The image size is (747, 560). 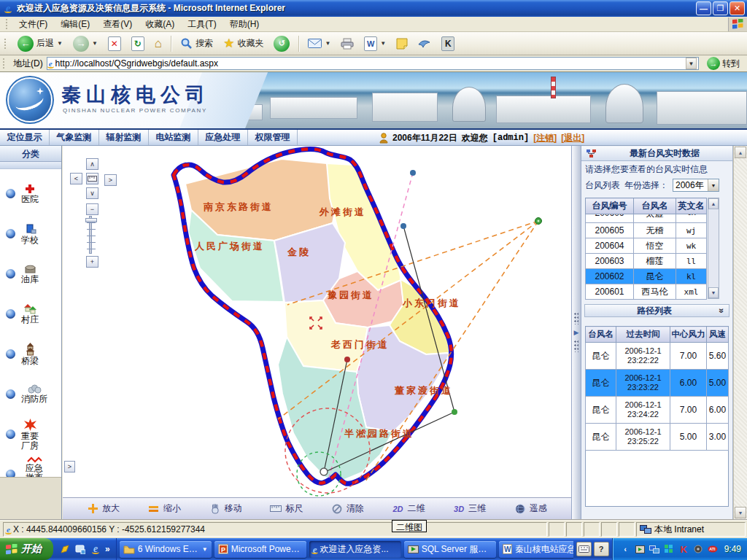 I want to click on print-button, so click(x=347, y=44).